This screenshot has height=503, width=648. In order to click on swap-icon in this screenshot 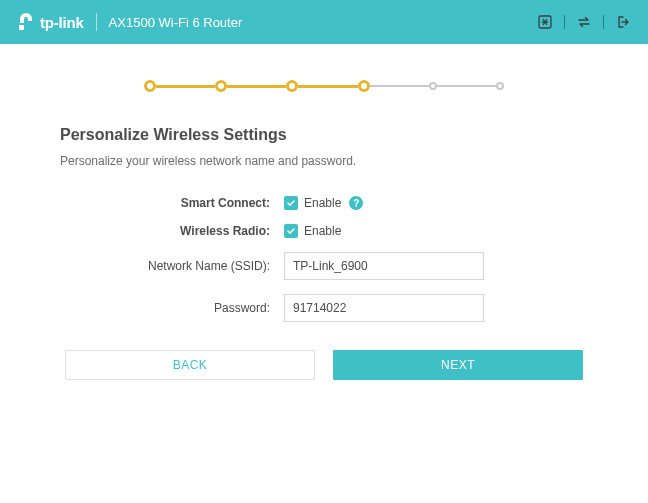, I will do `click(584, 22)`.